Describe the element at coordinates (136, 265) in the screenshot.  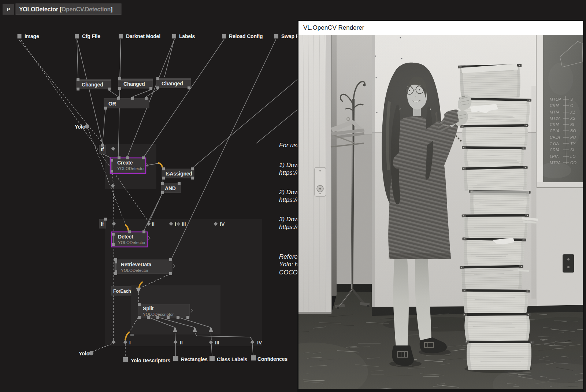
I see `svg-text: RetrieveData` at that location.